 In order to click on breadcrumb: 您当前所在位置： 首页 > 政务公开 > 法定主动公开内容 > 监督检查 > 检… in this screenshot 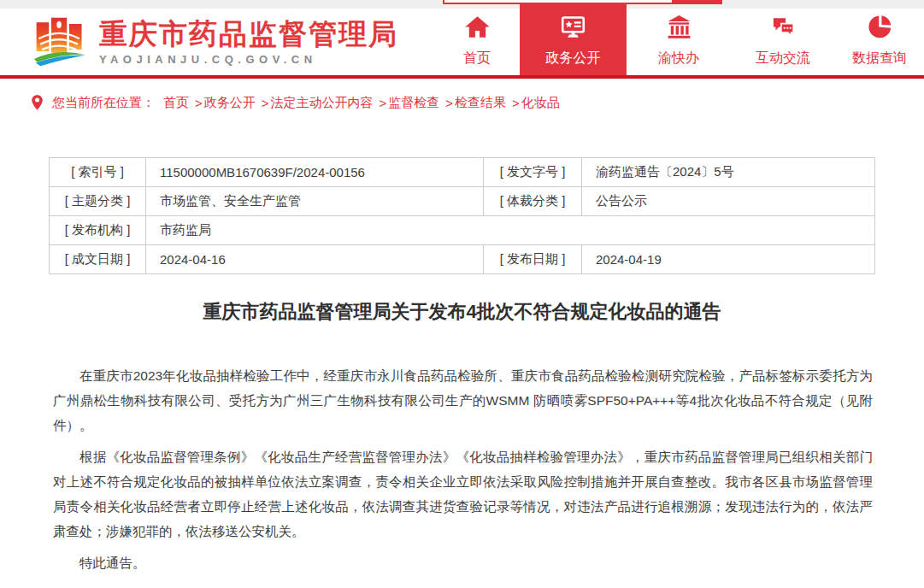, I will do `click(462, 103)`.